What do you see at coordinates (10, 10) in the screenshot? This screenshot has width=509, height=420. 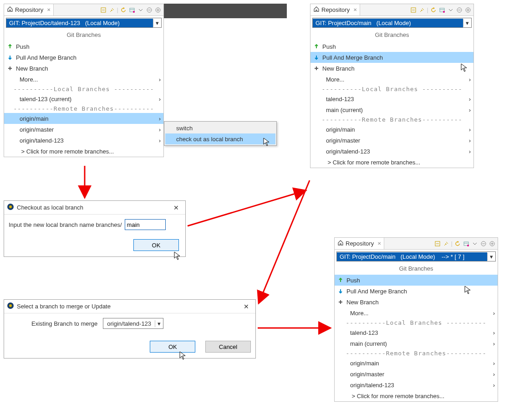 I see `home-icon` at bounding box center [10, 10].